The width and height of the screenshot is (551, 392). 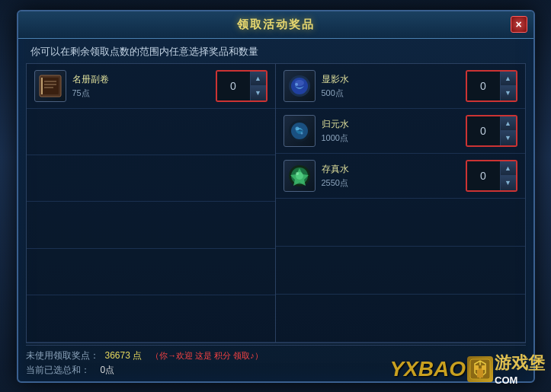 What do you see at coordinates (60, 370) in the screenshot?
I see `selected-label: 当前已选总和：` at bounding box center [60, 370].